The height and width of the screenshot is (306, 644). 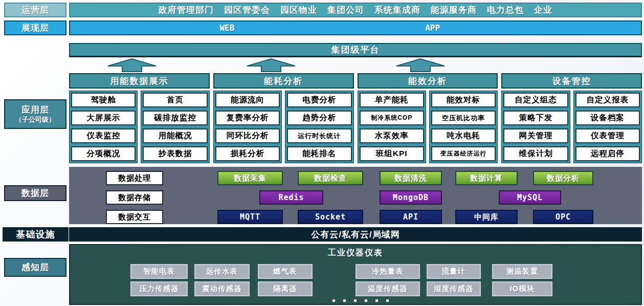 What do you see at coordinates (356, 234) in the screenshot?
I see `infrastructure-bar: 公有云/私有云/局域网` at bounding box center [356, 234].